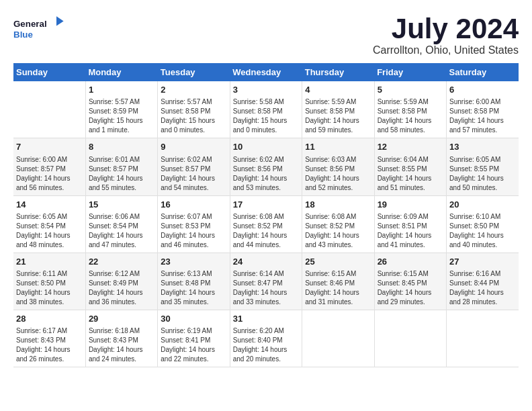 Image resolution: width=532 pixels, height=411 pixels. I want to click on cell-details: Sunrise: 6:14 AMSunset: 8:47 PMDaylight:…, so click(266, 288).